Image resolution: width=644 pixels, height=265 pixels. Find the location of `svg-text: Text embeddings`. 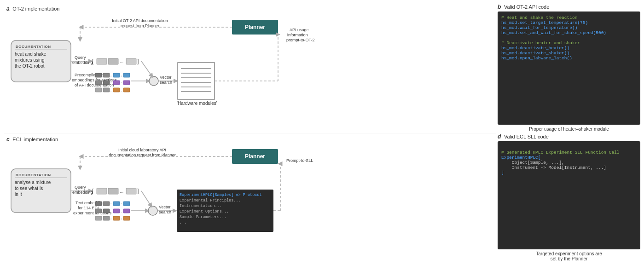

svg-text: Text embeddings is located at coordinates (91, 203).